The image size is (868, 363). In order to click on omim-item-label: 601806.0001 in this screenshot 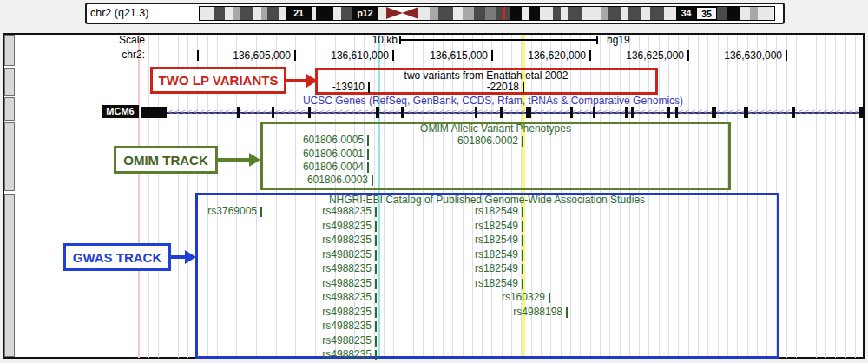, I will do `click(333, 155)`.